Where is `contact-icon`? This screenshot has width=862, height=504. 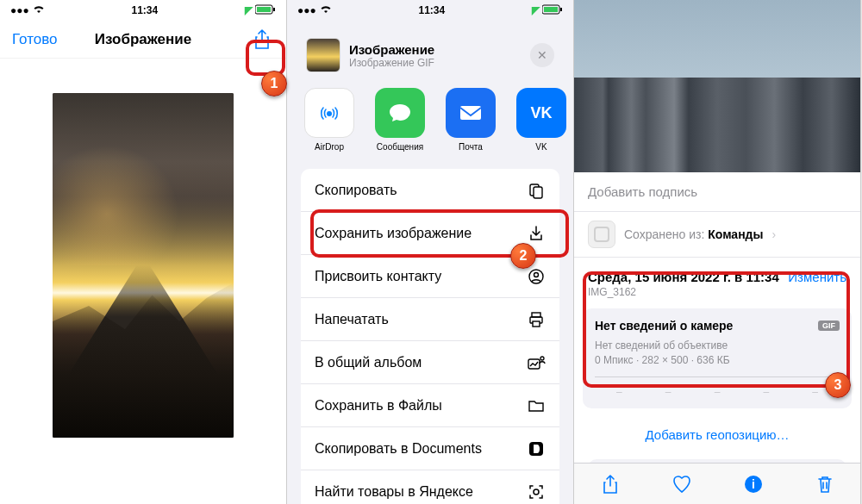 contact-icon is located at coordinates (536, 277).